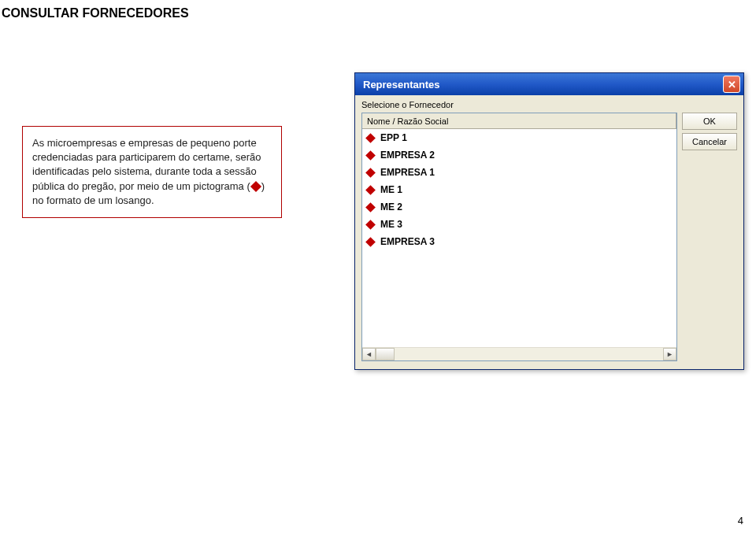 Image resolution: width=756 pixels, height=536 pixels. Describe the element at coordinates (740, 521) in the screenshot. I see `page-number: 4` at that location.